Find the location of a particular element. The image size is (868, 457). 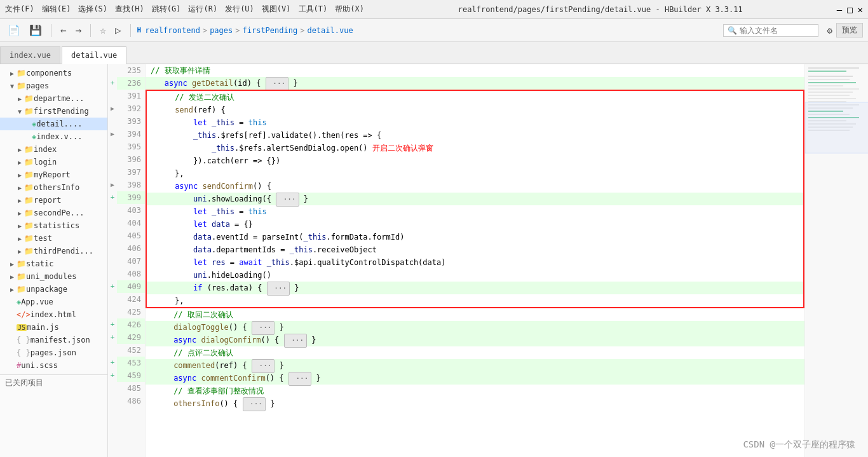

sidebar-item-label: statistics is located at coordinates (57, 226).